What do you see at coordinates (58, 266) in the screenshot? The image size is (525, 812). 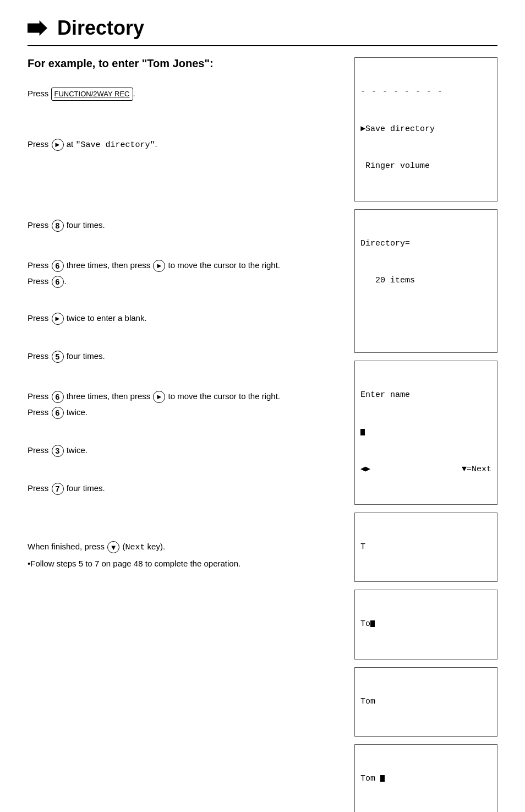 I see `key-6a: 6` at bounding box center [58, 266].